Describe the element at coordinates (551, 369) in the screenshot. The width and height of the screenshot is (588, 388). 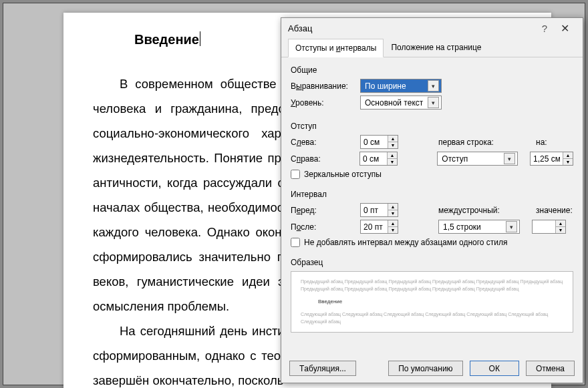
I see `cancel-button: Отмена` at that location.